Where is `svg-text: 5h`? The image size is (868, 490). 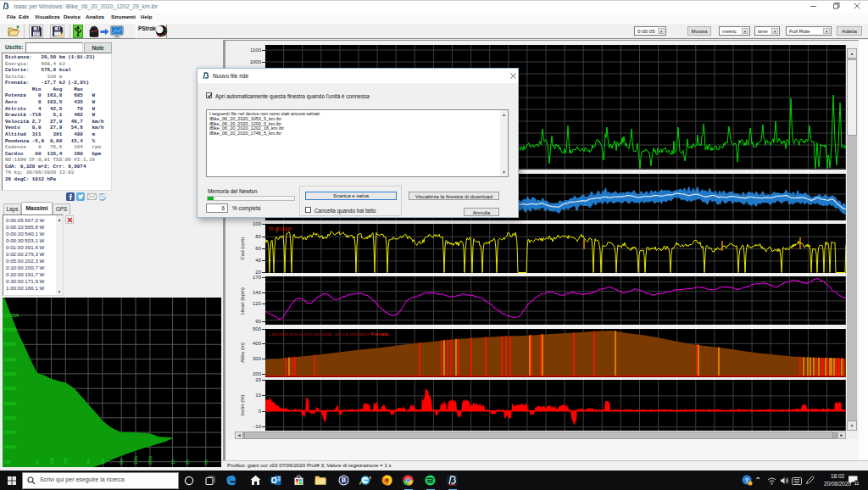 svg-text: 5h is located at coordinates (206, 462).